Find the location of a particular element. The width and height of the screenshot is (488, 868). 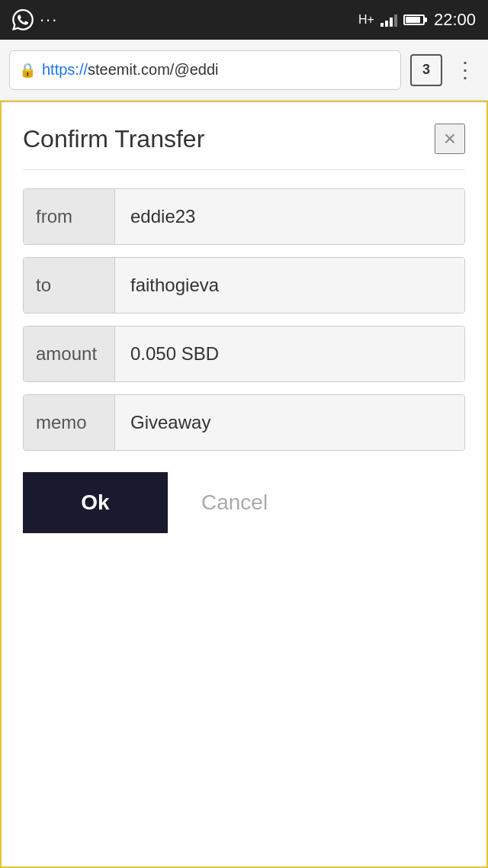

status-dots: ··· is located at coordinates (49, 20).